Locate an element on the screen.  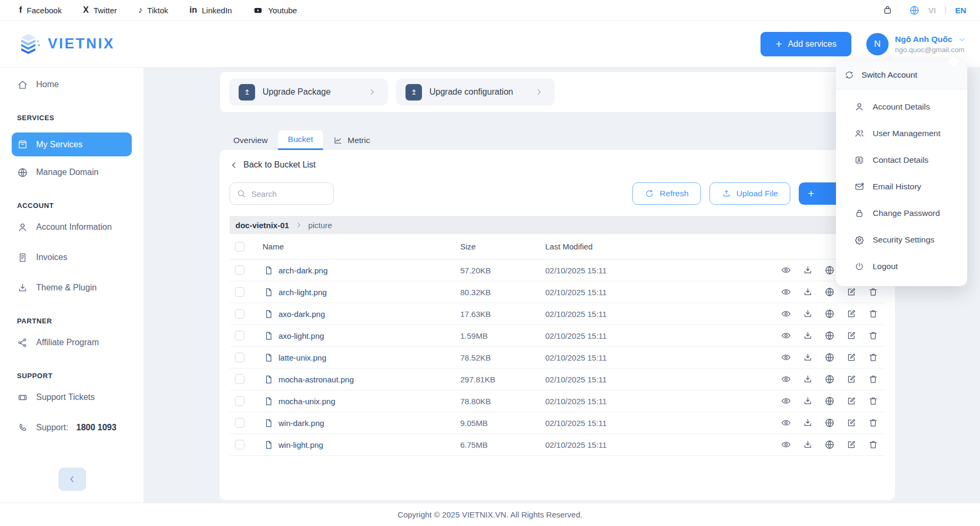
column-header-name: Name is located at coordinates (361, 247).